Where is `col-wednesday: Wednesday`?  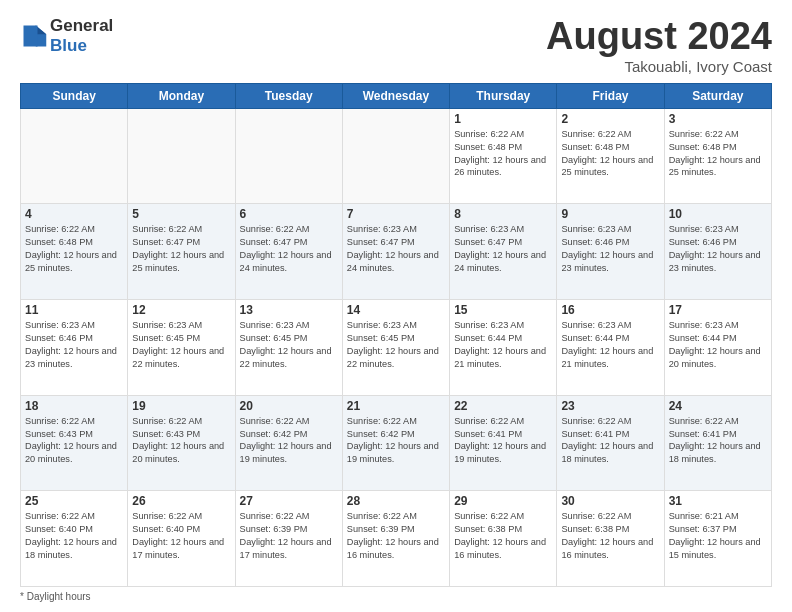 col-wednesday: Wednesday is located at coordinates (396, 96).